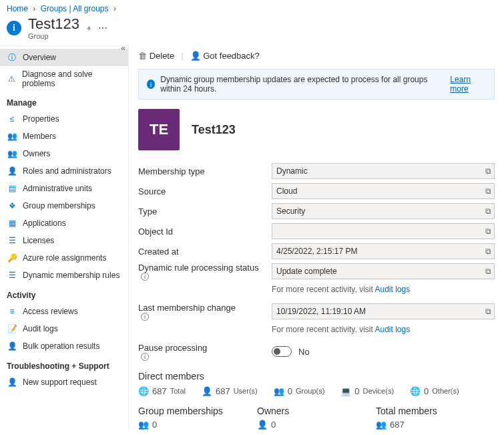 This screenshot has width=504, height=435. I want to click on sidebar-item-overview: ⓘ Overview, so click(64, 57).